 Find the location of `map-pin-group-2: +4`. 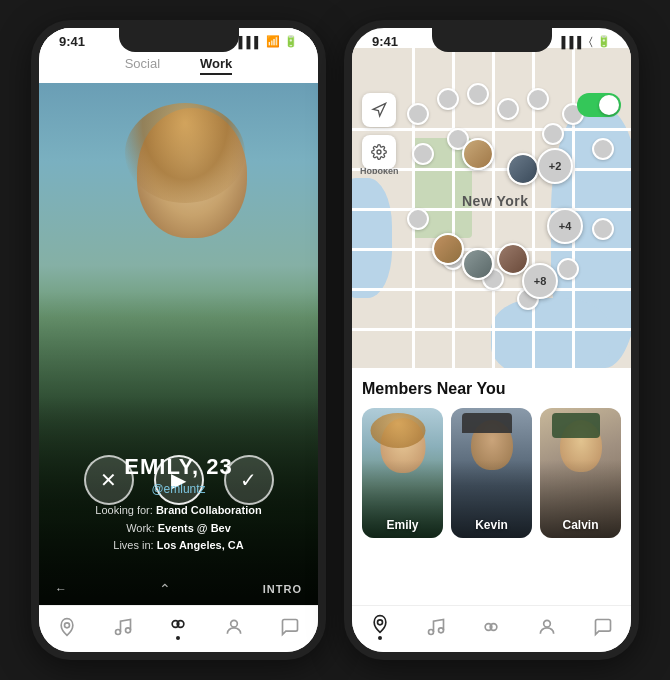

map-pin-group-2: +4 is located at coordinates (565, 226).